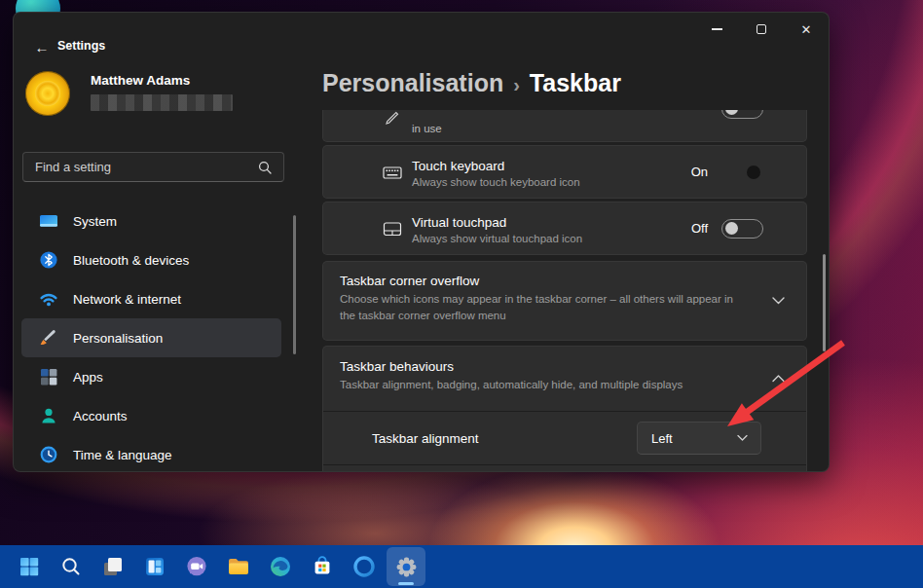 The height and width of the screenshot is (588, 923). What do you see at coordinates (565, 171) in the screenshot?
I see `touch-keyboard-row: Touch keyboard Always show touch keyboar…` at bounding box center [565, 171].